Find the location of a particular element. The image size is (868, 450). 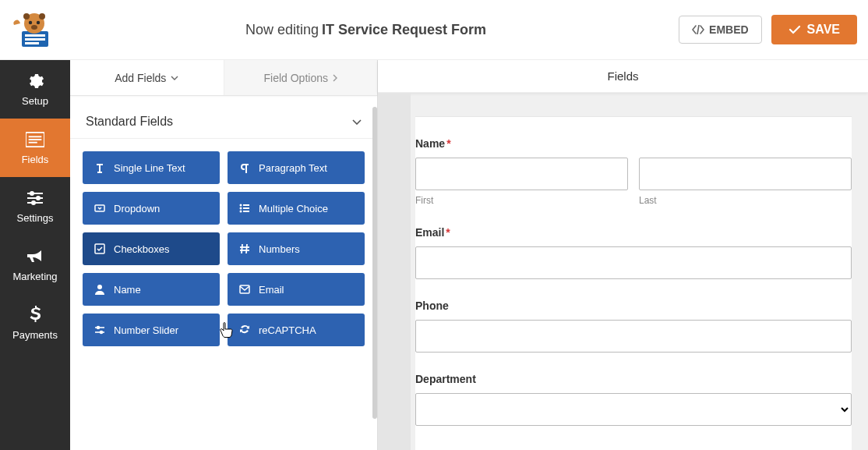

department-label: Department is located at coordinates (633, 379).